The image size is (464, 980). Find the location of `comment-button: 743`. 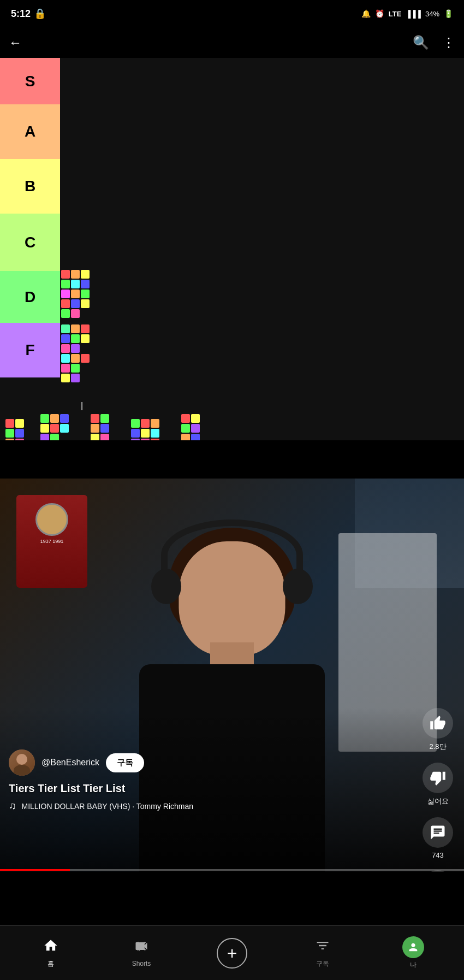

comment-button: 743 is located at coordinates (438, 838).